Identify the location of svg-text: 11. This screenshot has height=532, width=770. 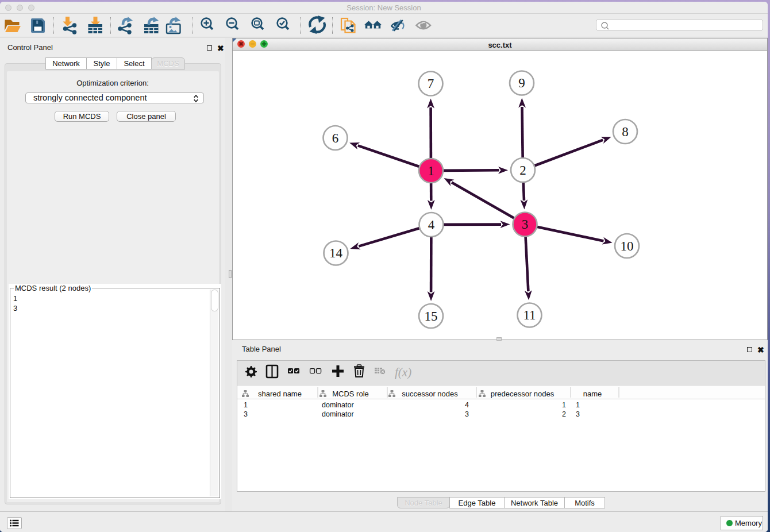
(529, 315).